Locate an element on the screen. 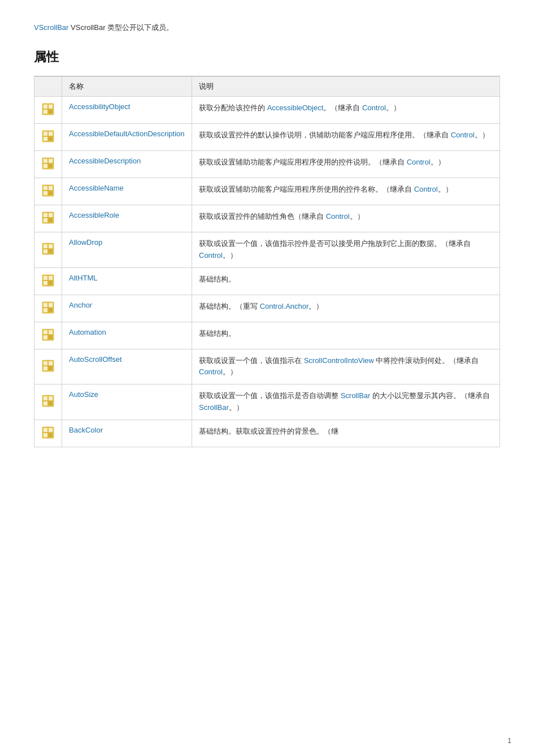 The height and width of the screenshot is (756, 534). desc-text: 中将控件滚动到何处。（继承自 is located at coordinates (427, 361).